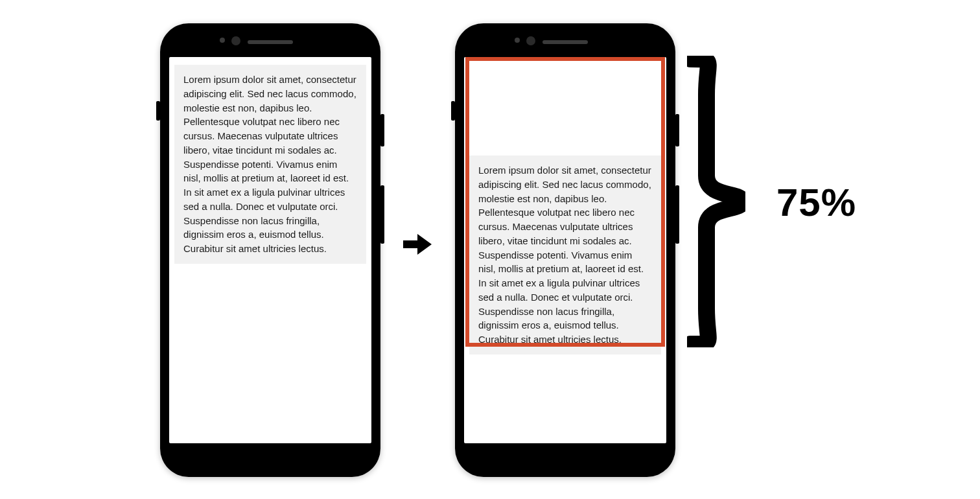 The image size is (980, 499). What do you see at coordinates (817, 202) in the screenshot?
I see `percentage-label: 75%` at bounding box center [817, 202].